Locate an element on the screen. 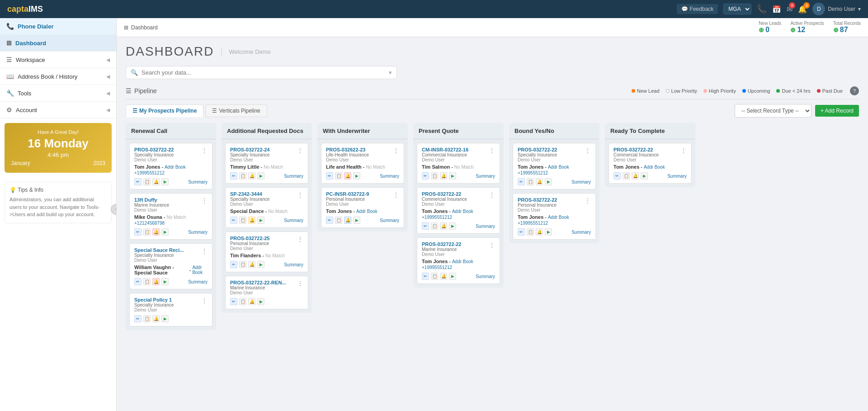 The image size is (868, 411). pipeline-help-button: ? is located at coordinates (854, 91).